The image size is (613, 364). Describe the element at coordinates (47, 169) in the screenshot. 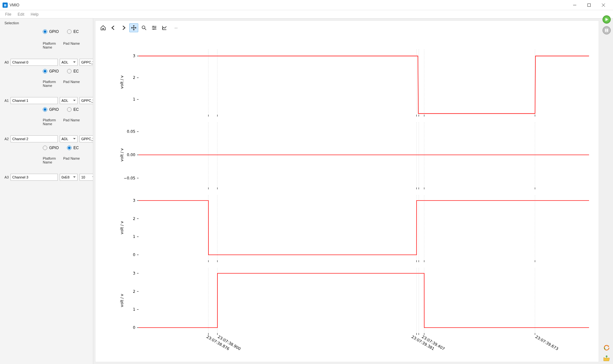

I see `channel-block-a3: Platform NamePad NameA30xE810` at that location.